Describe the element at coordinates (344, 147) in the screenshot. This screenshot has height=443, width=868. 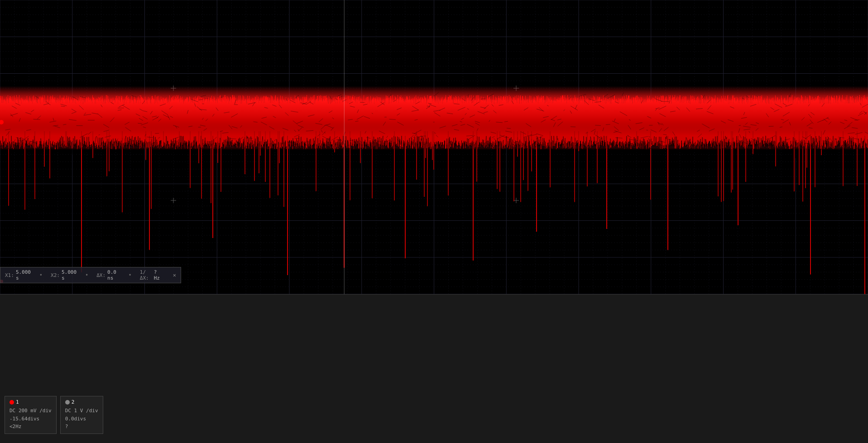
I see `center-vertical-line` at that location.